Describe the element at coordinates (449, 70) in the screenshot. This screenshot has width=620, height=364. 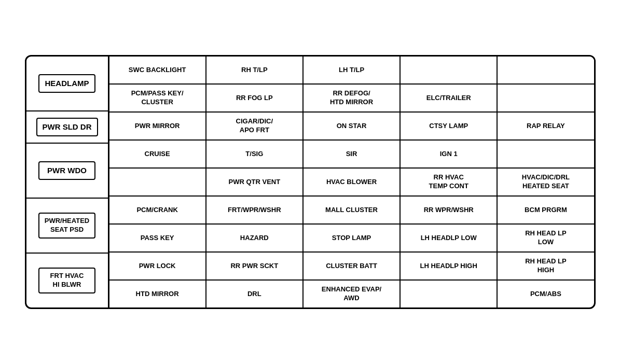
I see `cell-r1-empty1` at that location.